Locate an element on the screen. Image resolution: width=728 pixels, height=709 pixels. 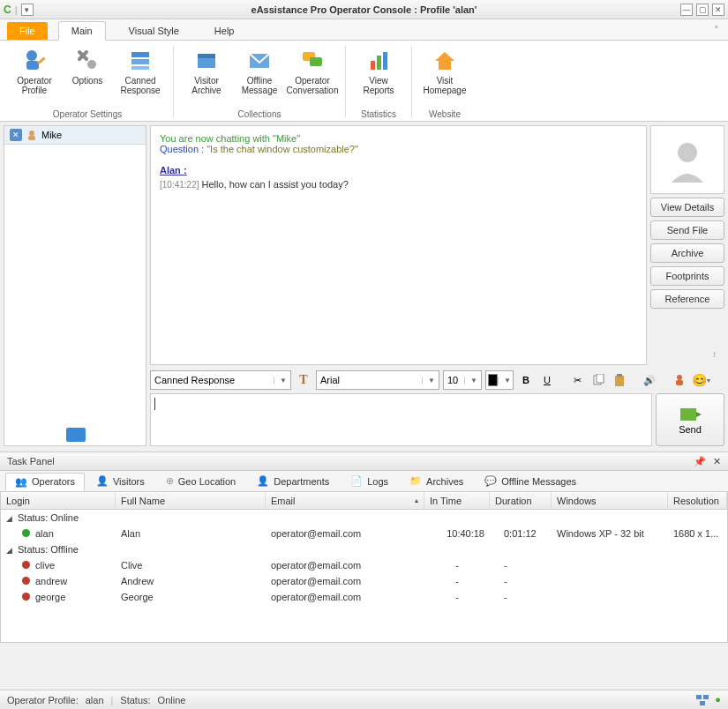
ribbon-group-settings: OperatorProfile Options CannedResponse O… is located at coordinates (87, 81).